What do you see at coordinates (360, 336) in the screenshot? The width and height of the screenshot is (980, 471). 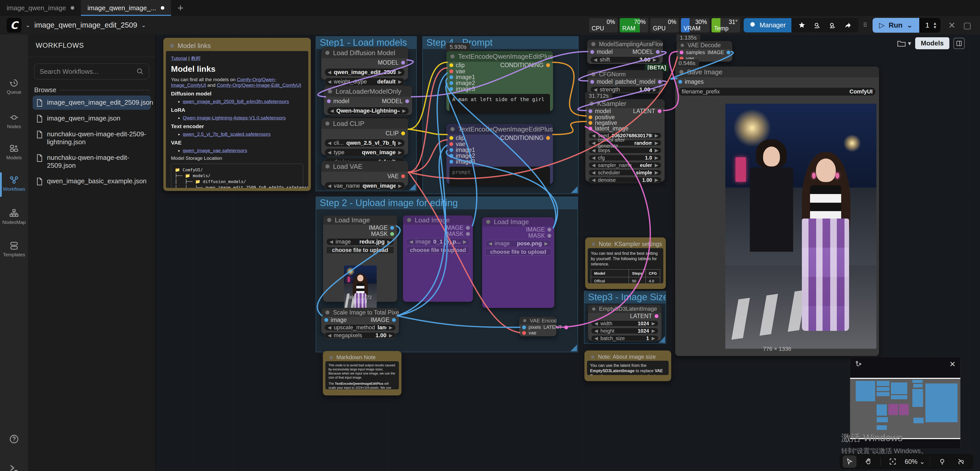 I see `widget-megapixels: ◀megapixels1.00▶` at bounding box center [360, 336].